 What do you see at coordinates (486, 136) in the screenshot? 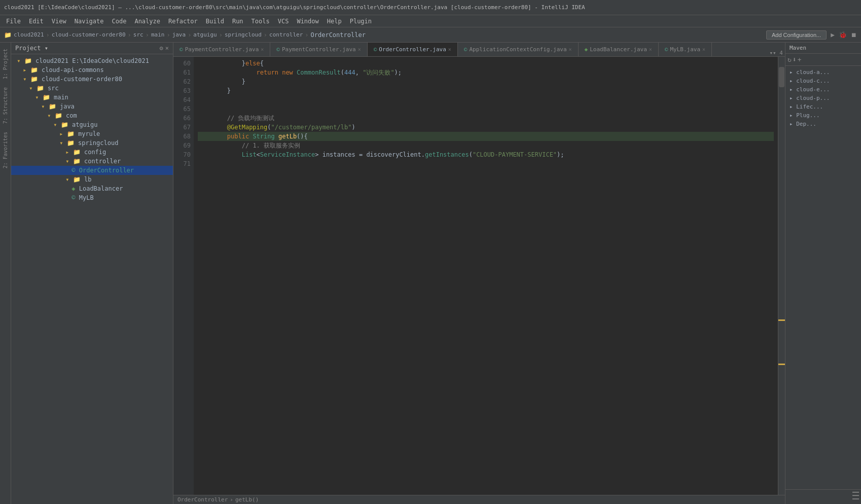
I see `code-line-68: public String getLb(){` at bounding box center [486, 136].